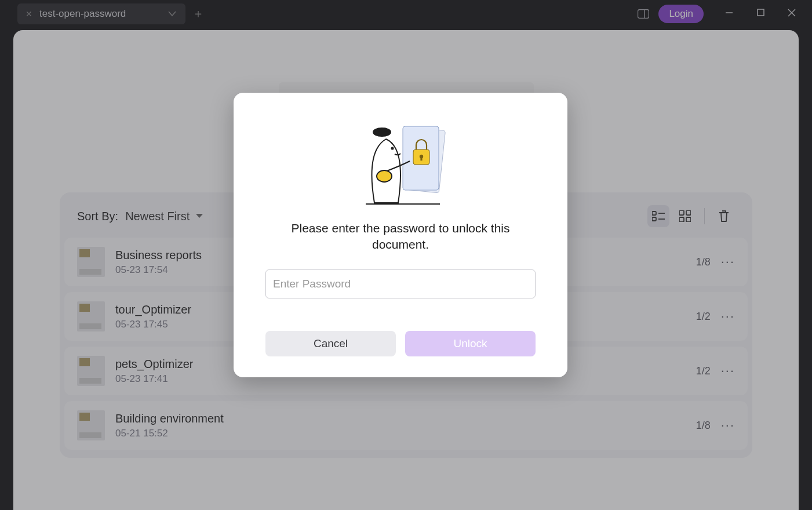 The width and height of the screenshot is (812, 510). I want to click on modal-illustration, so click(400, 162).